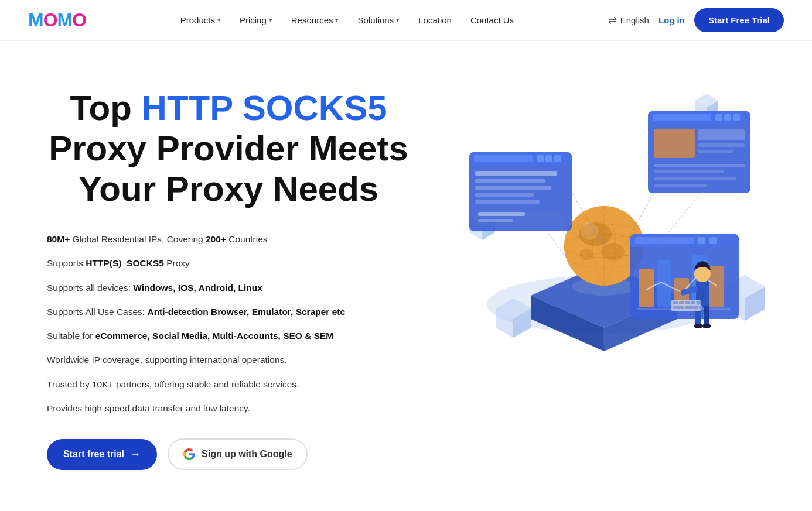  Describe the element at coordinates (135, 454) in the screenshot. I see `arrow-icon: →` at that location.